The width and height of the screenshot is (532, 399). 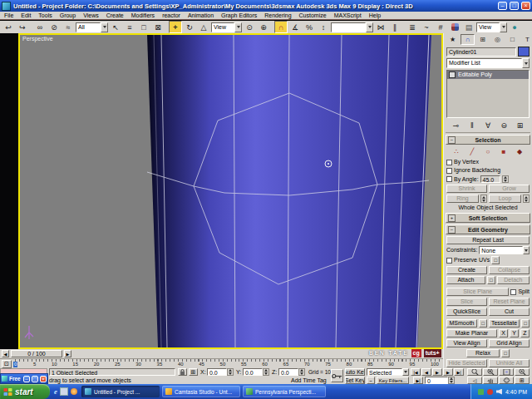 I want to click on taskbar-task-pennsylvania: Pennsylvania Perspecti..., so click(x=284, y=392).